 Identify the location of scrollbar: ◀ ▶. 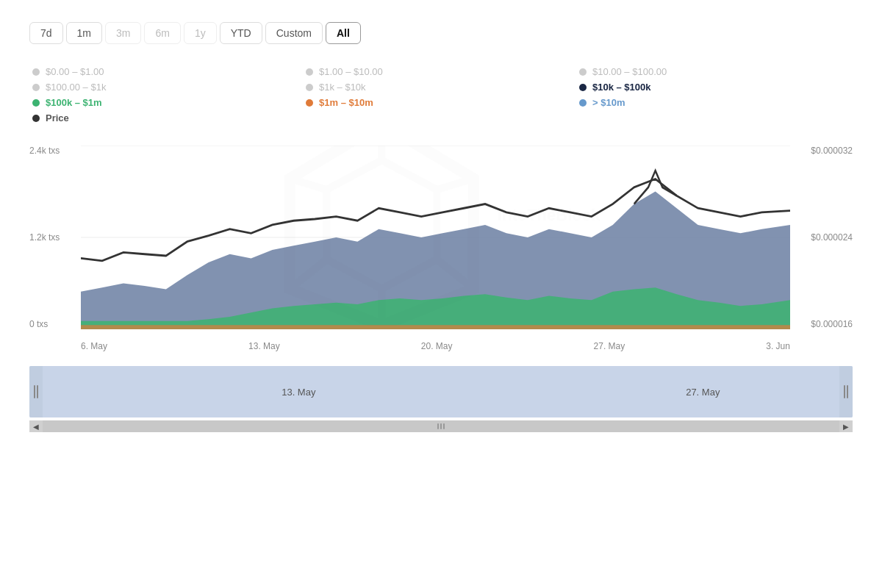
(441, 426).